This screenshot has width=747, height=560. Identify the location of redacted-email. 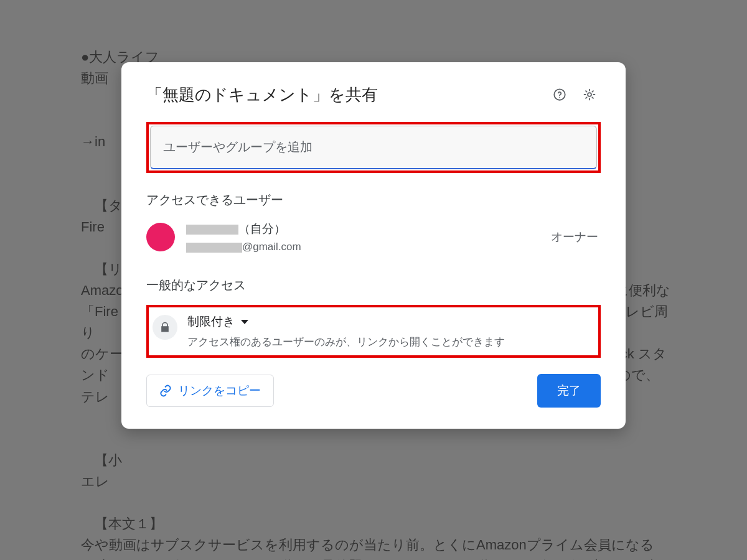
(214, 248).